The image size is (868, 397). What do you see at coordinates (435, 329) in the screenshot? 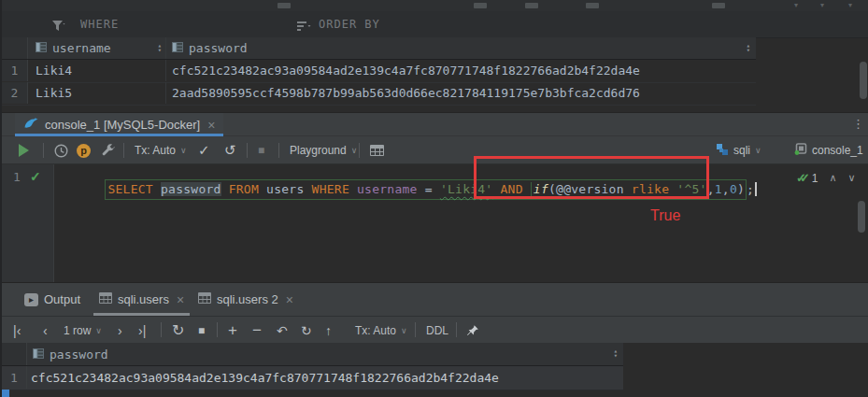
I see `result-grid-toolbar: |‹ ‹ 1 row∨ › ›| ↻ ■ + − ↶ ↻ ↑ Tx: Auto∨…` at bounding box center [435, 329].